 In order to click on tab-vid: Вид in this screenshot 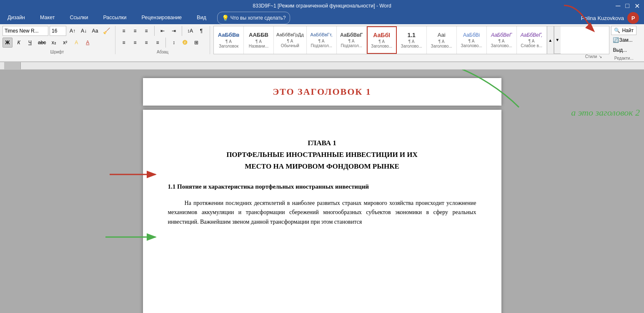, I will do `click(202, 18)`.